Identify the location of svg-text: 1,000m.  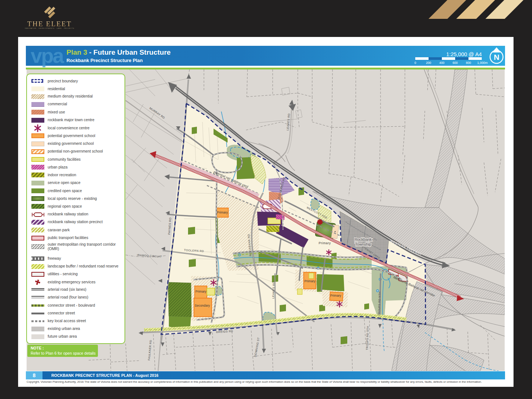
(482, 63).